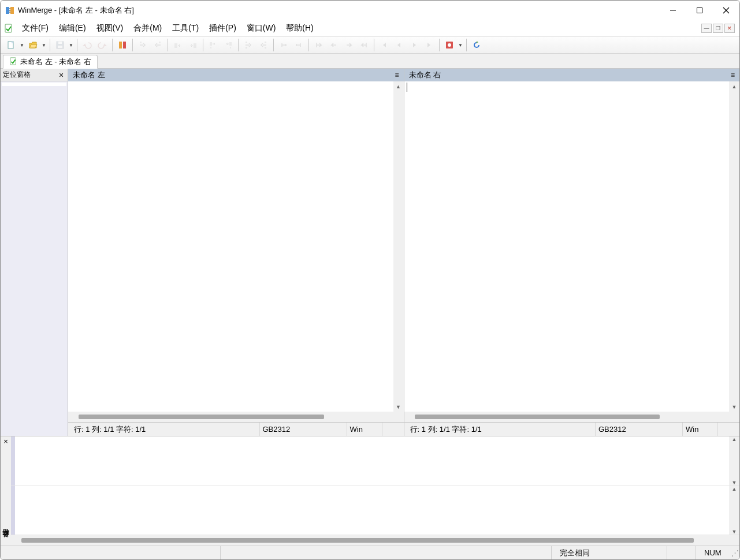 The height and width of the screenshot is (560, 740). What do you see at coordinates (364, 45) in the screenshot?
I see `last-diff-button` at bounding box center [364, 45].